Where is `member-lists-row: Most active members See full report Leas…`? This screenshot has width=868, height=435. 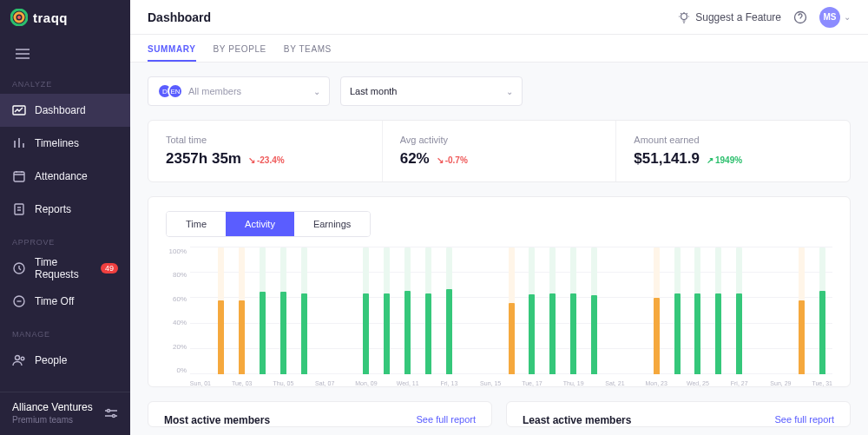
member-lists-row: Most active members See full report Leas… is located at coordinates (499, 414).